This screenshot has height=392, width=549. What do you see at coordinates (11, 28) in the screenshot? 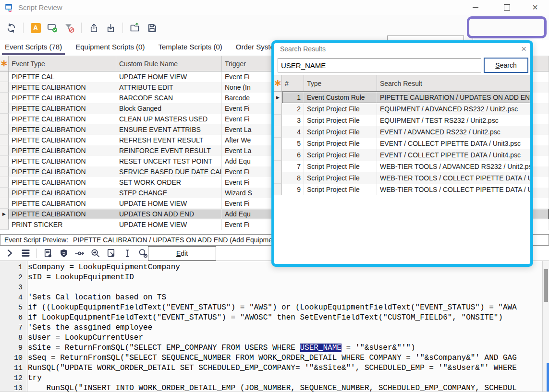
I see `refresh-icon` at bounding box center [11, 28].